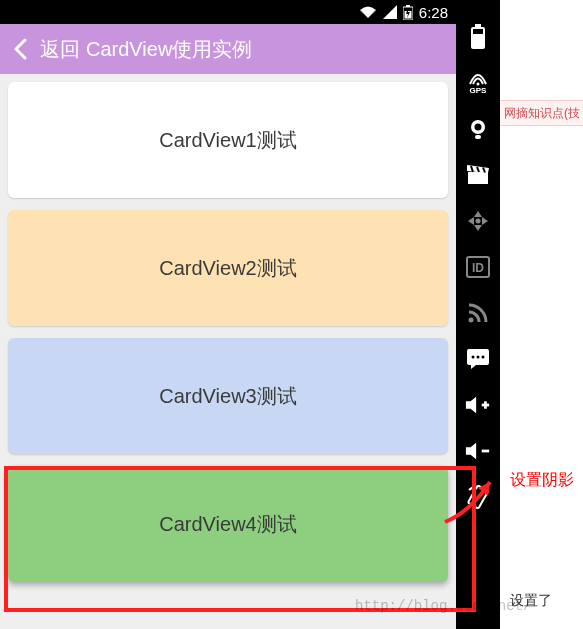 Image resolution: width=583 pixels, height=629 pixels. Describe the element at coordinates (478, 83) in the screenshot. I see `gps-icon: GPS` at that location.